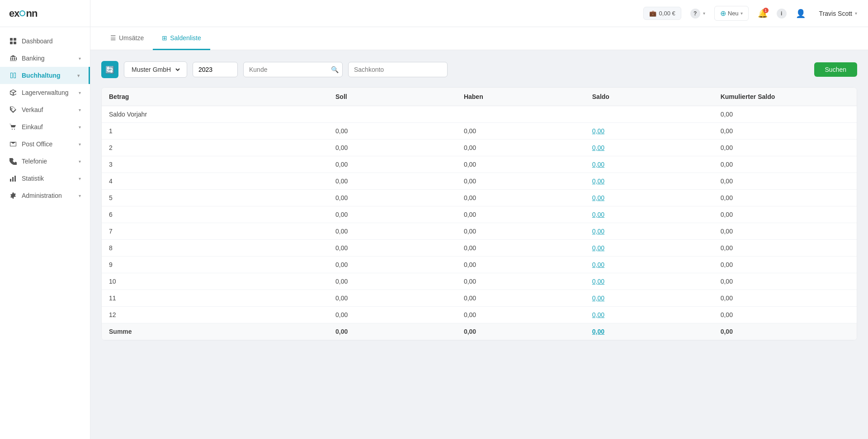 The image size is (868, 439). I want to click on help-button: ? ▾, so click(698, 14).